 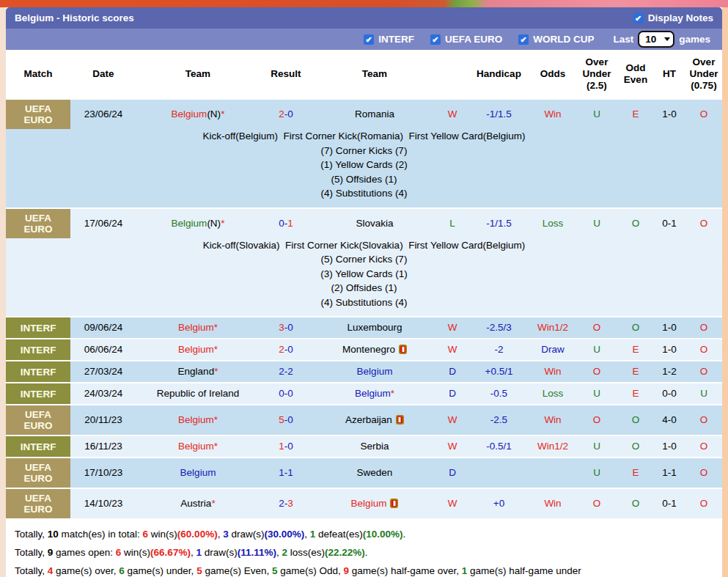 What do you see at coordinates (499, 350) in the screenshot?
I see `handicap-value: -2` at bounding box center [499, 350].